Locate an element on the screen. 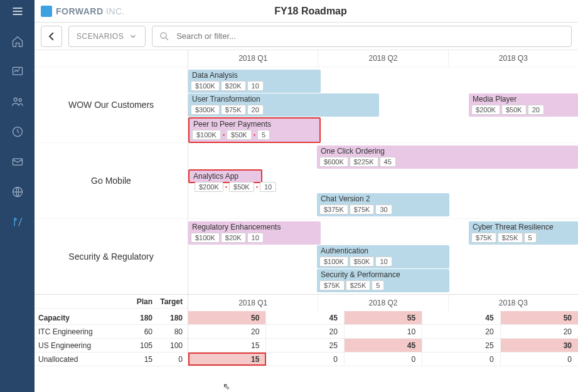 This screenshot has width=578, height=392. bar-meta: $100K$20K10 is located at coordinates (255, 87).